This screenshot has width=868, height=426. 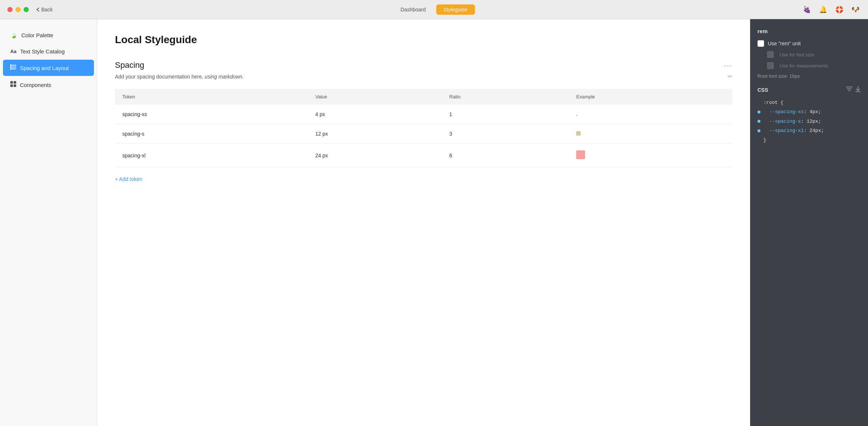 I want to click on col-header-value: Value, so click(x=375, y=97).